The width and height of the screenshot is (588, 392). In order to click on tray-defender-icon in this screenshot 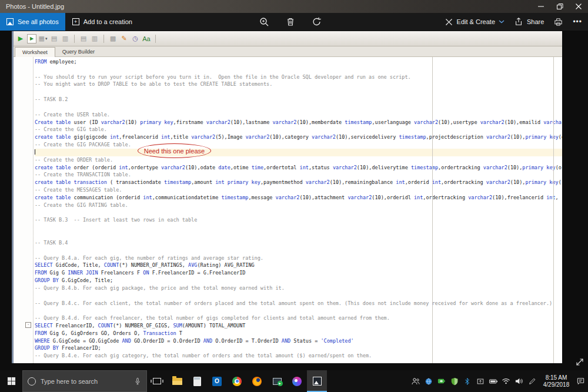, I will do `click(454, 381)`.